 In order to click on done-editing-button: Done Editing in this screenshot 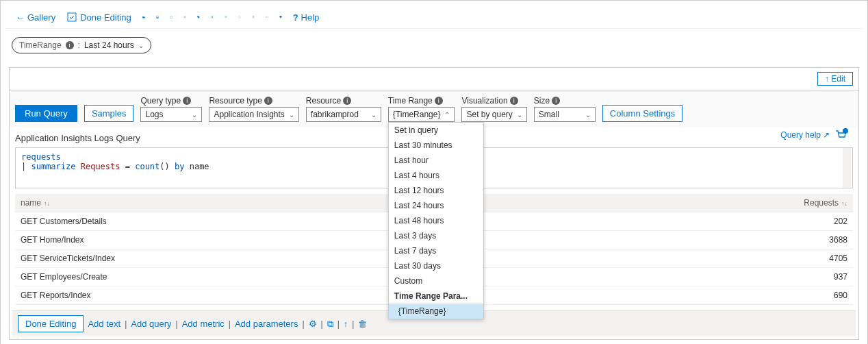, I will do `click(99, 17)`.